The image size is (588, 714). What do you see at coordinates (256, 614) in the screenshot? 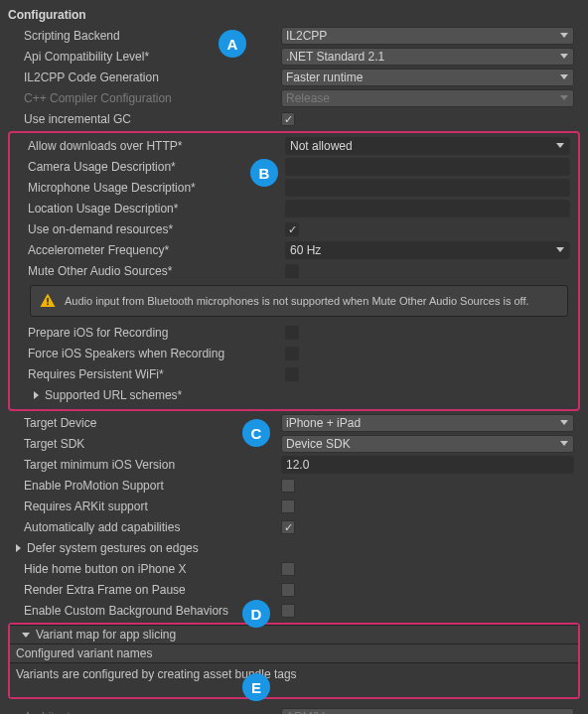
I see `annotation-badge-d: D` at bounding box center [256, 614].